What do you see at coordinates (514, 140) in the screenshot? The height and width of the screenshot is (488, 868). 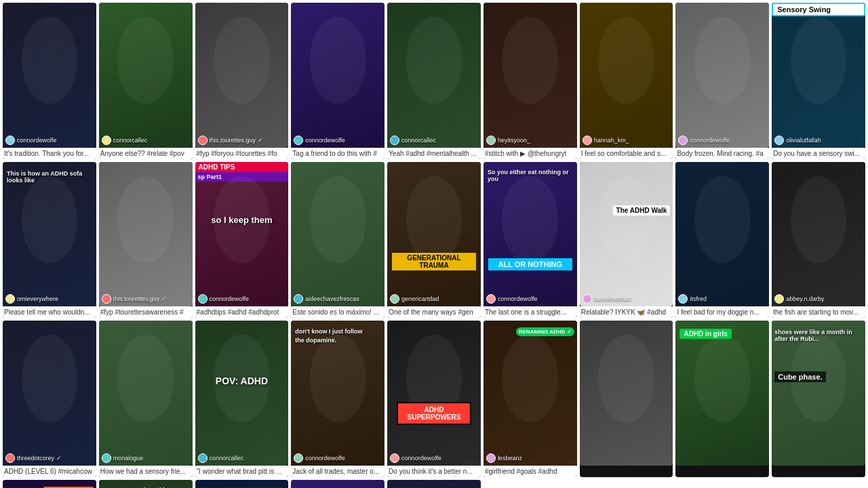 I see `username-label: heyitsyoon_` at bounding box center [514, 140].